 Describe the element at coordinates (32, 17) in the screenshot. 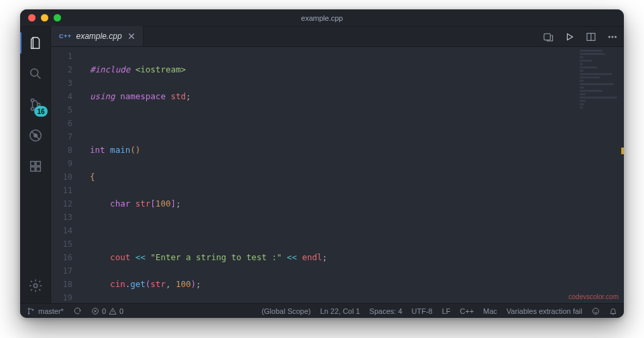

I see `close-window-button` at that location.